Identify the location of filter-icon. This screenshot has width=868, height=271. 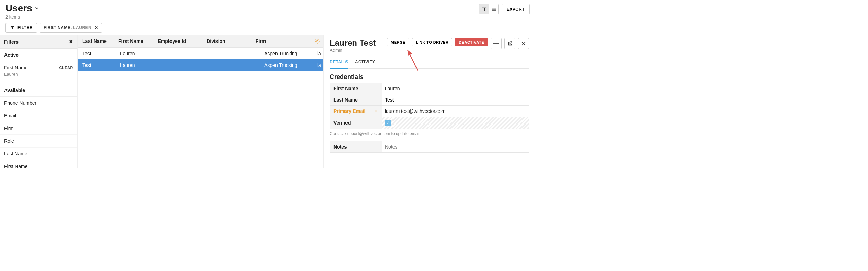
(12, 28).